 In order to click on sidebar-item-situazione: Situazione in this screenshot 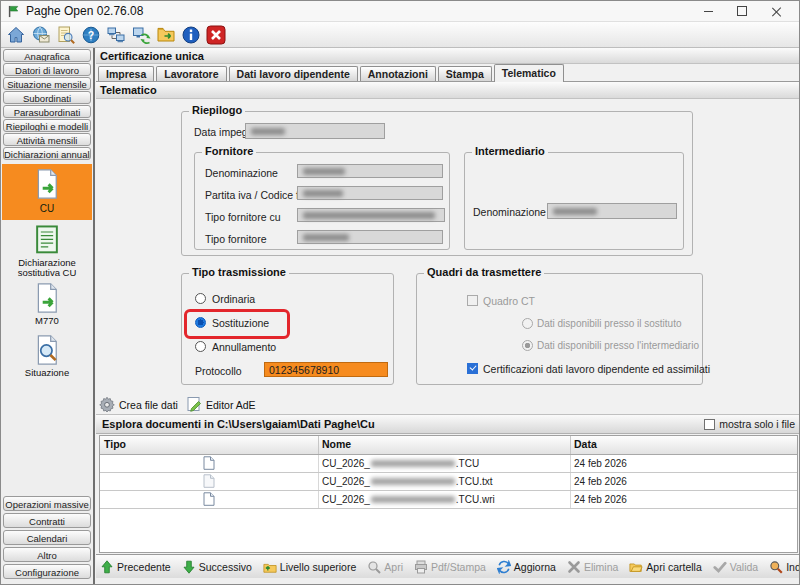, I will do `click(47, 356)`.